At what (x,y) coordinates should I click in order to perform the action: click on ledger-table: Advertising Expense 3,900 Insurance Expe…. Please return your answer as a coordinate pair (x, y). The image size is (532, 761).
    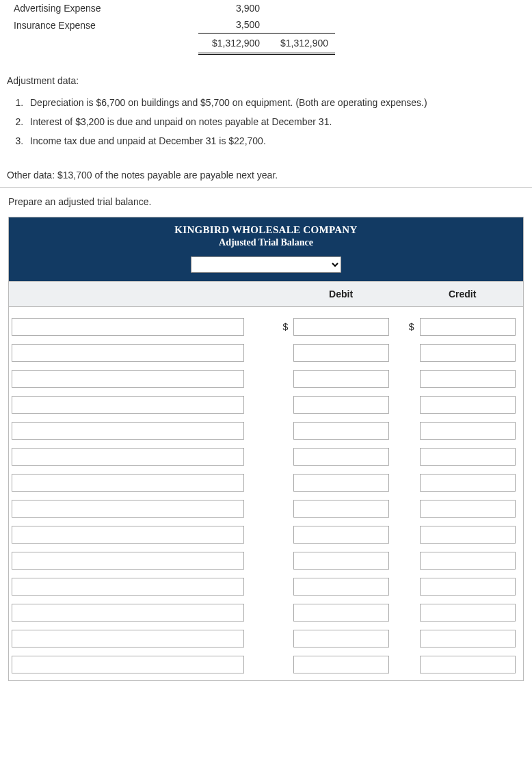
    Looking at the image, I should click on (171, 27).